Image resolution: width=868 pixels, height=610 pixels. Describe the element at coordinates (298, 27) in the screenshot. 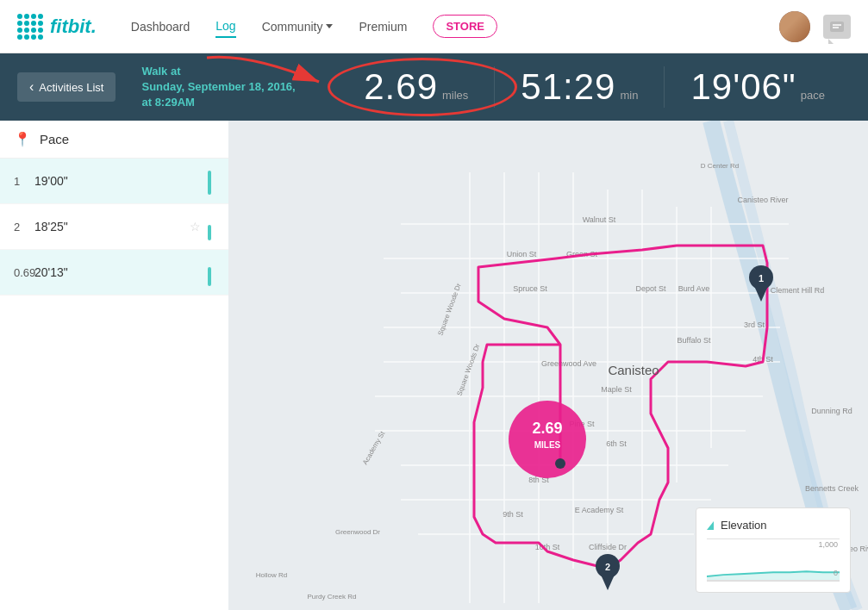

I see `nav-community: Community` at that location.